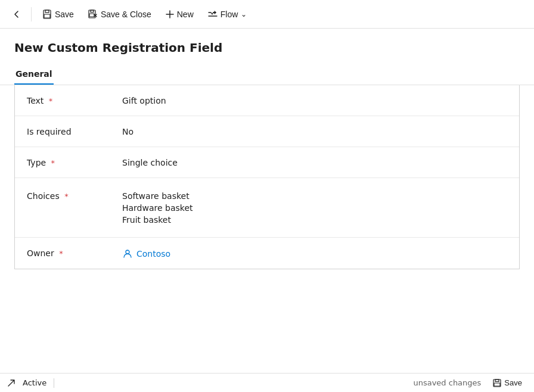  What do you see at coordinates (513, 382) in the screenshot?
I see `status-save-label: Save` at bounding box center [513, 382].